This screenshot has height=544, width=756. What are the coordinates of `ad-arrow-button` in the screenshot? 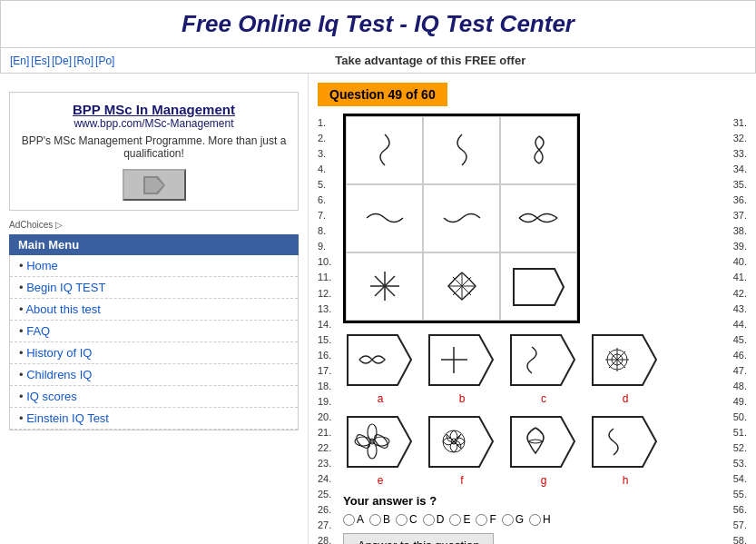 It's located at (154, 185).